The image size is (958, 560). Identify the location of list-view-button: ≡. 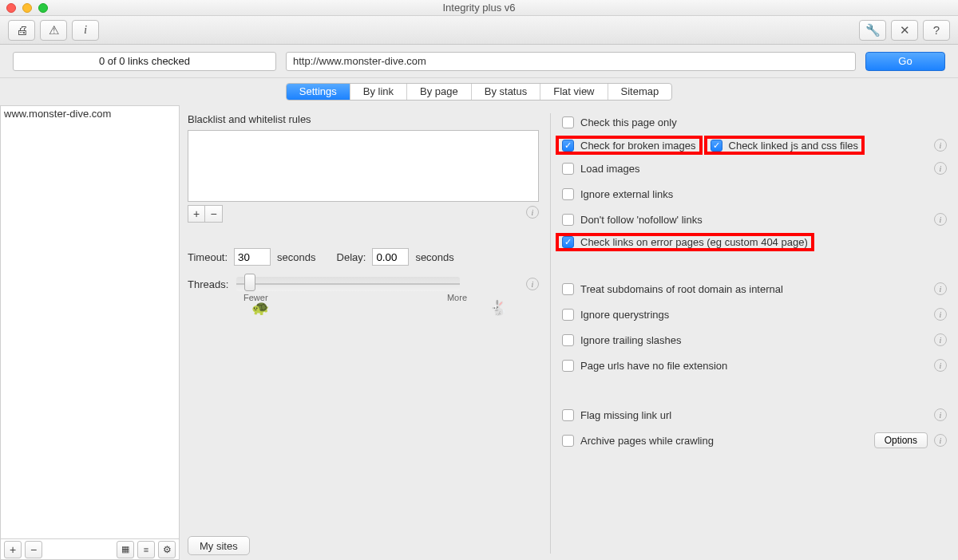
(146, 550).